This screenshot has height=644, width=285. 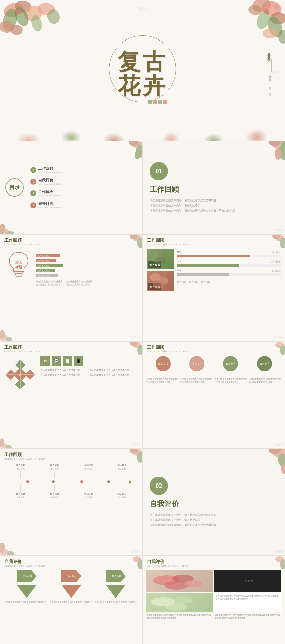 I want to click on work4-header: 工作回顾 CLICK TO ADD CAPTION TEXT, so click(x=214, y=348).